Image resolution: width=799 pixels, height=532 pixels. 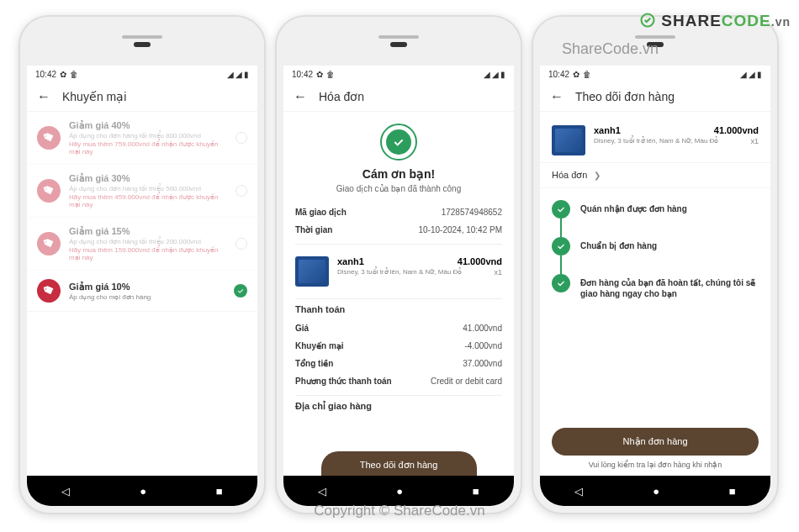 I want to click on timeline-step: Chuẩn bị đơn hàng, so click(x=655, y=255).